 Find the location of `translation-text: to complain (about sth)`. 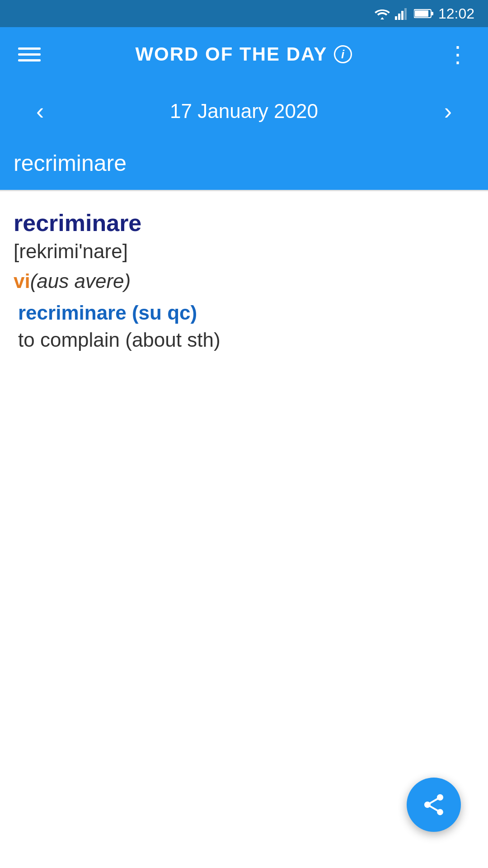

translation-text: to complain (about sth) is located at coordinates (244, 340).